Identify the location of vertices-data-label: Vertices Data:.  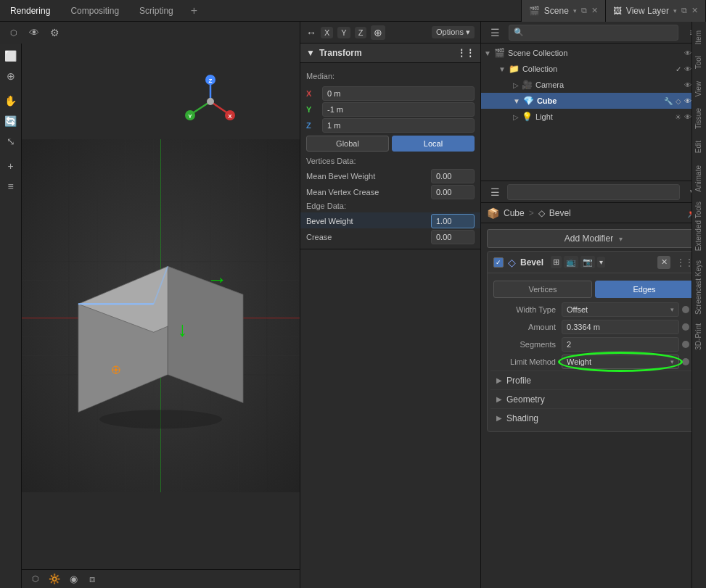
(390, 161).